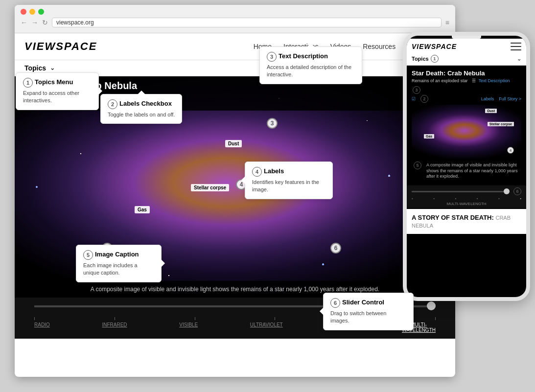  I want to click on phone-list-icon: ☰, so click(474, 81).